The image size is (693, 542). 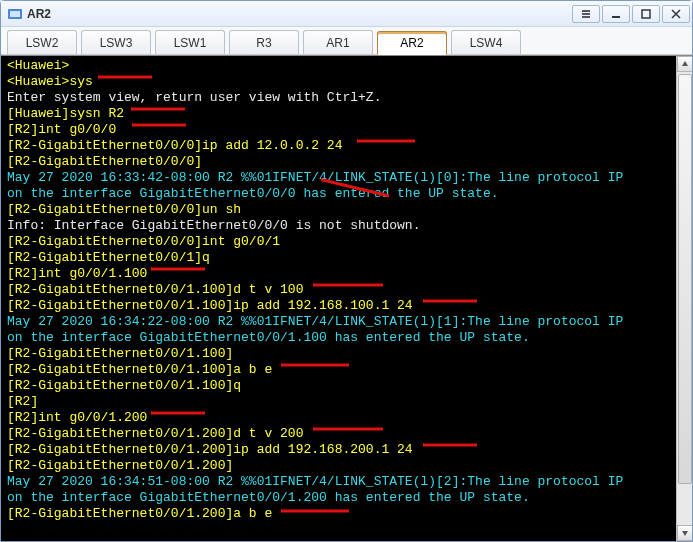 What do you see at coordinates (338, 210) in the screenshot?
I see `terminal-line: [R2-GigabitEthernet0/0/0]un sh` at bounding box center [338, 210].